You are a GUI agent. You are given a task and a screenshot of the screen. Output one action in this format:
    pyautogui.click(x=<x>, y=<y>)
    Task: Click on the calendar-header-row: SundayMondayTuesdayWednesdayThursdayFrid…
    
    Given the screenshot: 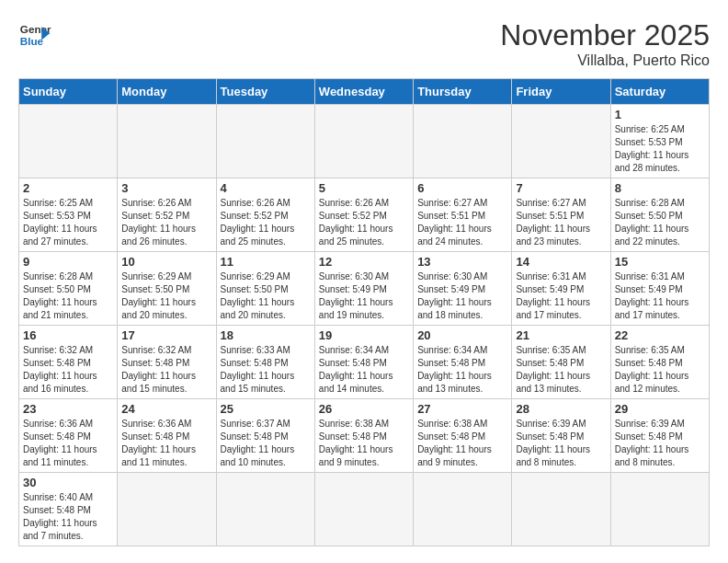 What is the action you would take?
    pyautogui.click(x=364, y=92)
    